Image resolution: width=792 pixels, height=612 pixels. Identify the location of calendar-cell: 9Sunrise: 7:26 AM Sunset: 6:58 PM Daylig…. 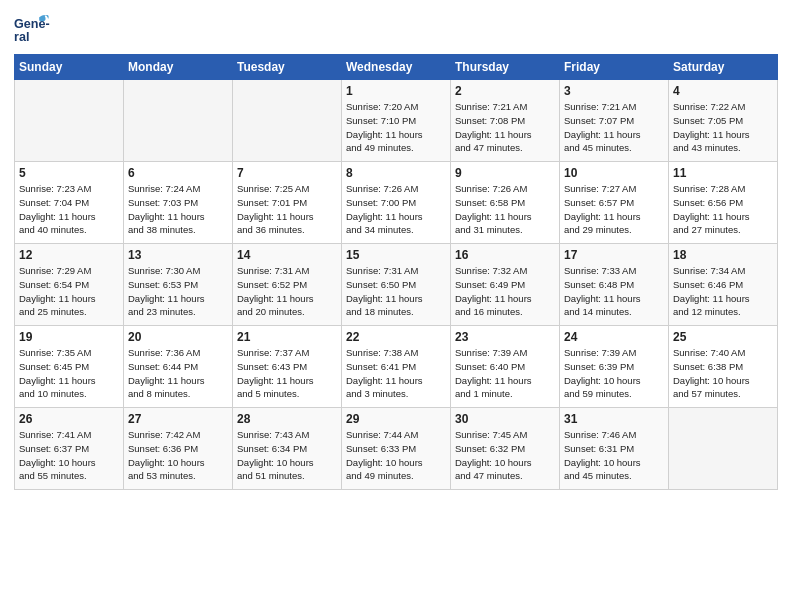
(506, 203).